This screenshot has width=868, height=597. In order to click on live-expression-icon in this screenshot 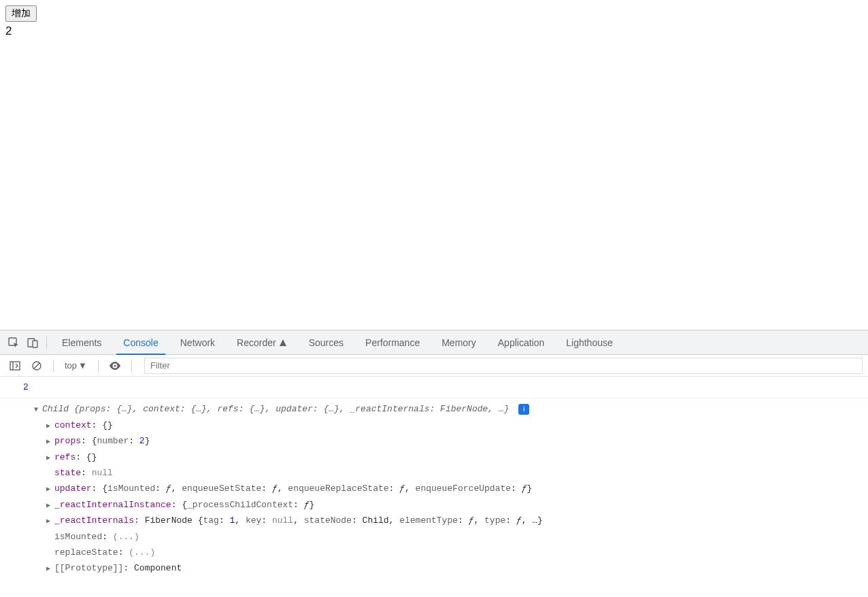, I will do `click(115, 366)`.